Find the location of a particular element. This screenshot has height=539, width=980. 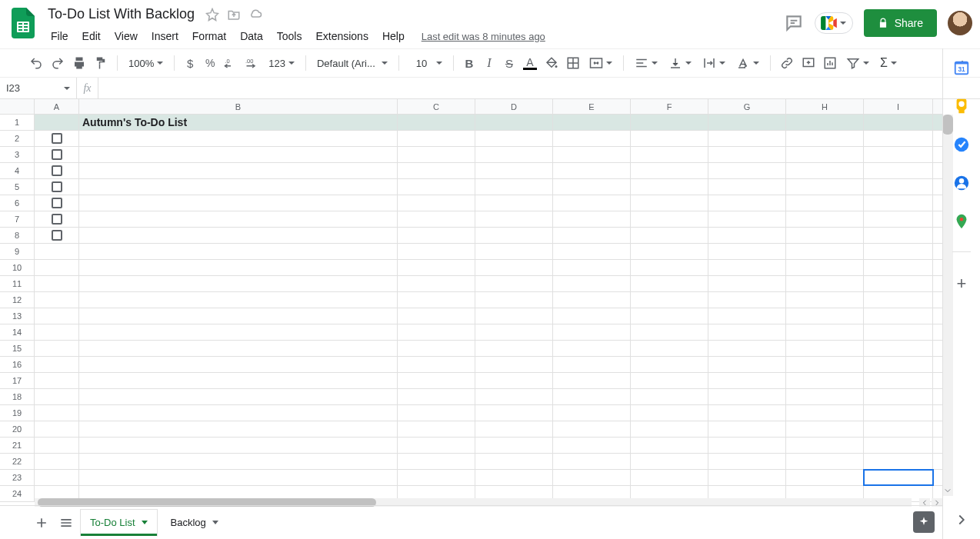

row-header: 21 is located at coordinates (17, 445).